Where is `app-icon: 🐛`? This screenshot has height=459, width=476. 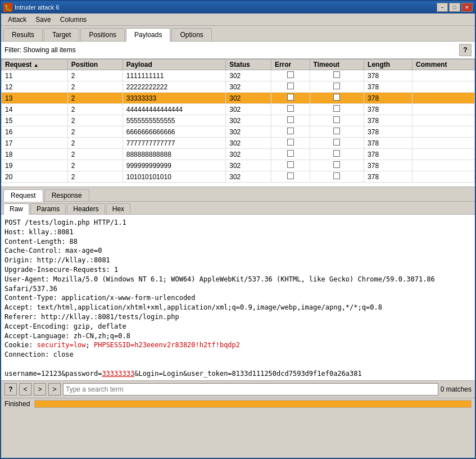 app-icon: 🐛 is located at coordinates (8, 7).